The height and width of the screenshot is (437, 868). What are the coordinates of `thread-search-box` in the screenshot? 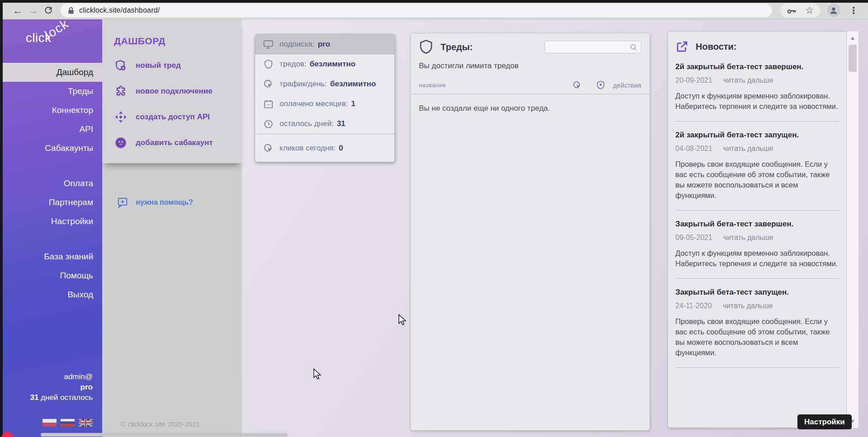 It's located at (593, 47).